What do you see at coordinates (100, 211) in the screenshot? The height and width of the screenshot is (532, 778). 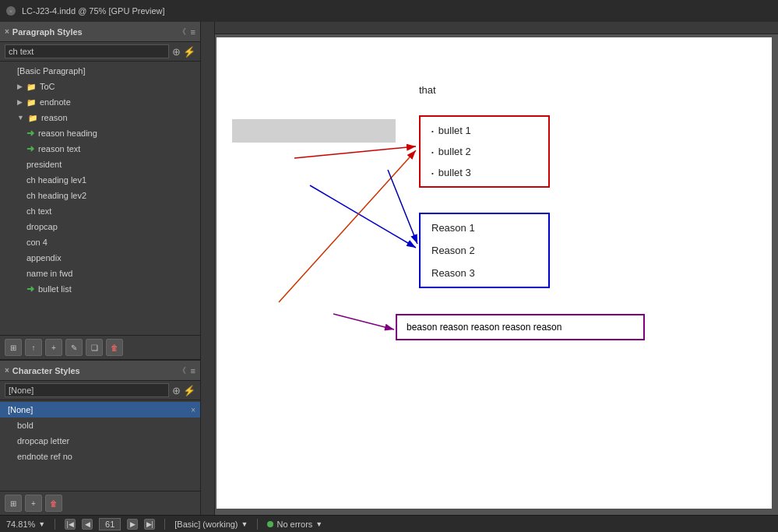 I see `style-ch-text: ch text` at bounding box center [100, 211].